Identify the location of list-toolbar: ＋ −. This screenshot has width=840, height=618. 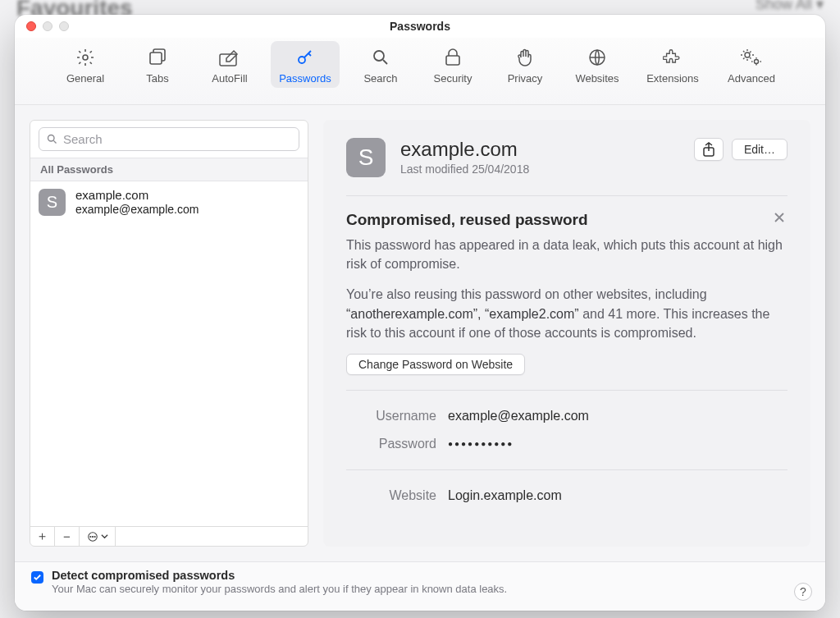
(169, 536).